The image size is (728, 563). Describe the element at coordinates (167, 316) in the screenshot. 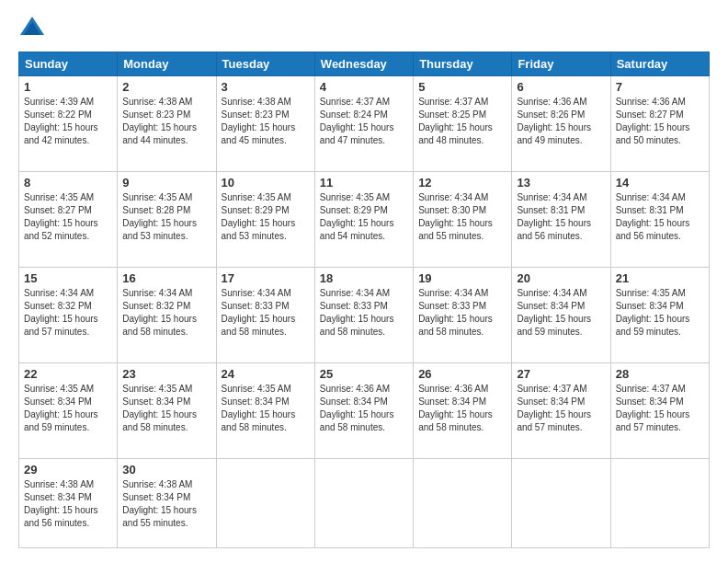

I see `calendar-cell: 16 Sunrise: 4:34 AM Sunset: 8:32 PM Dayl…` at that location.